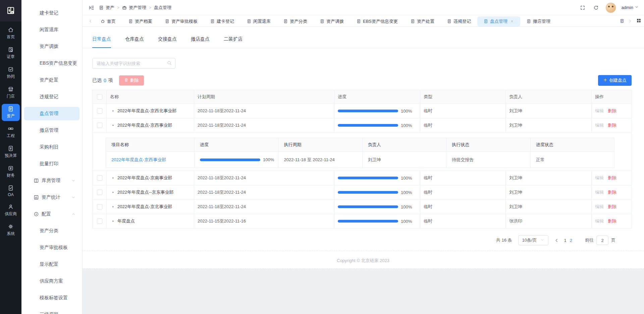  What do you see at coordinates (557, 241) in the screenshot?
I see `prev-page-button` at bounding box center [557, 241].